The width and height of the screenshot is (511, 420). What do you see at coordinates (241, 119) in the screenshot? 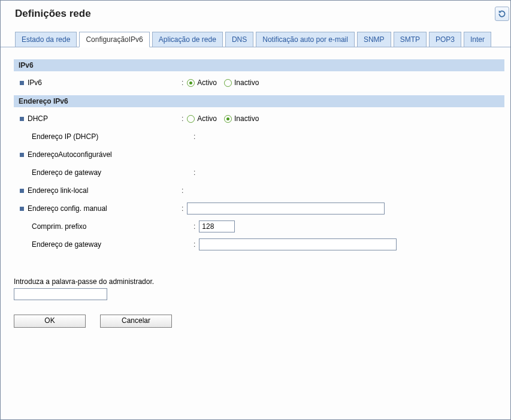
I see `radio-dhcp-inactive: Inactivo` at bounding box center [241, 119].